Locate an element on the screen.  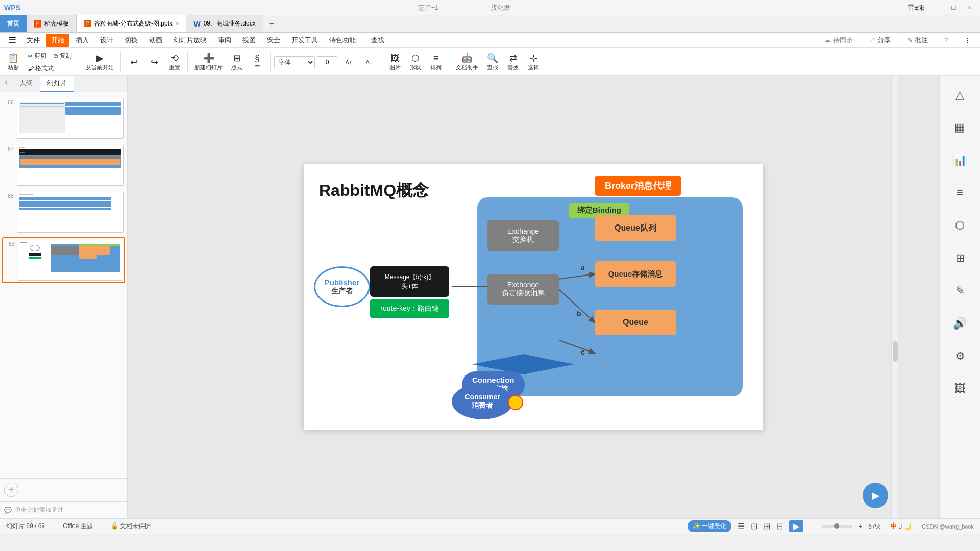
menu-slideshow: 幻灯片放映 is located at coordinates (190, 40).